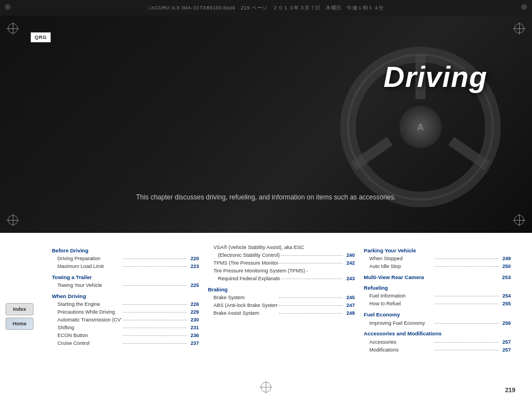  Describe the element at coordinates (13, 28) in the screenshot. I see `crosshair-top-left` at that location.